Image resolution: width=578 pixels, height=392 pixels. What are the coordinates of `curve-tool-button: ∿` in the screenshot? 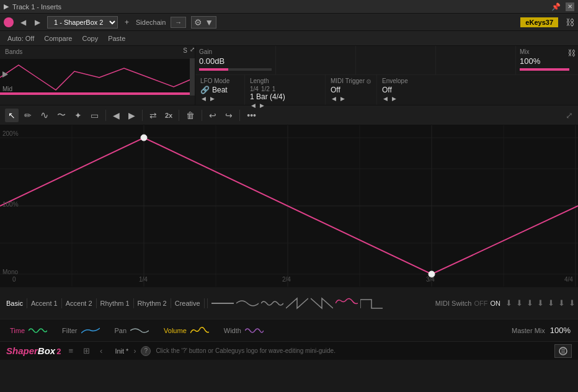 It's located at (45, 115).